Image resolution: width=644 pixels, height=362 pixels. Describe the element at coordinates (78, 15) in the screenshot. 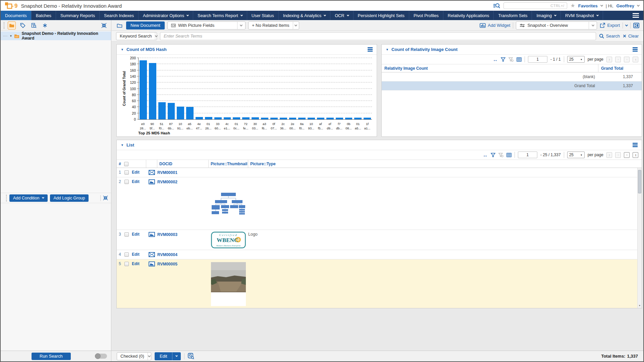

I see `tab-summary-reports: Summary Reports` at that location.